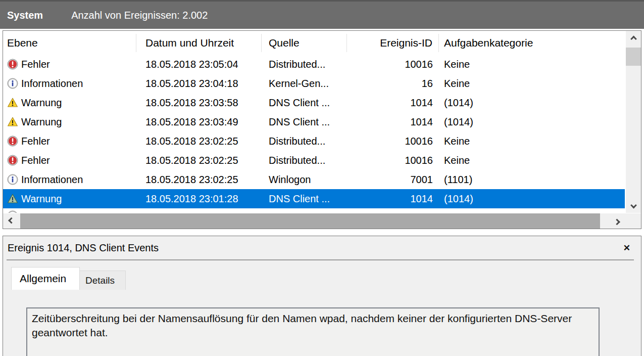 This screenshot has width=644, height=356. Describe the element at coordinates (199, 103) in the screenshot. I see `datetime-cell: 18.05.2018 23:03:58` at that location.